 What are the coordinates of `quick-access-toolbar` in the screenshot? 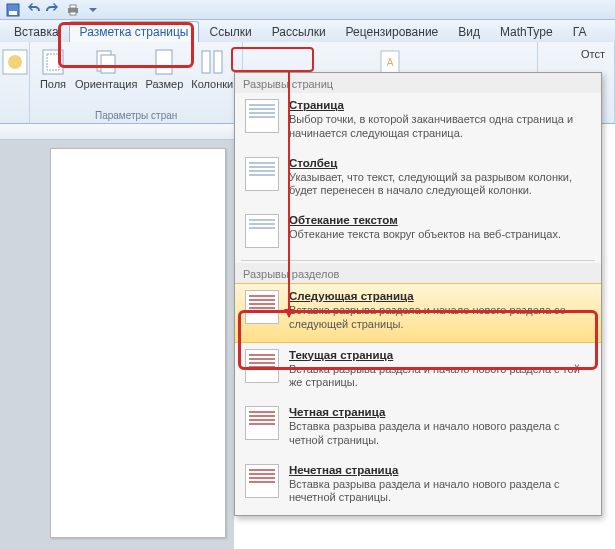 It's located at (308, 10).